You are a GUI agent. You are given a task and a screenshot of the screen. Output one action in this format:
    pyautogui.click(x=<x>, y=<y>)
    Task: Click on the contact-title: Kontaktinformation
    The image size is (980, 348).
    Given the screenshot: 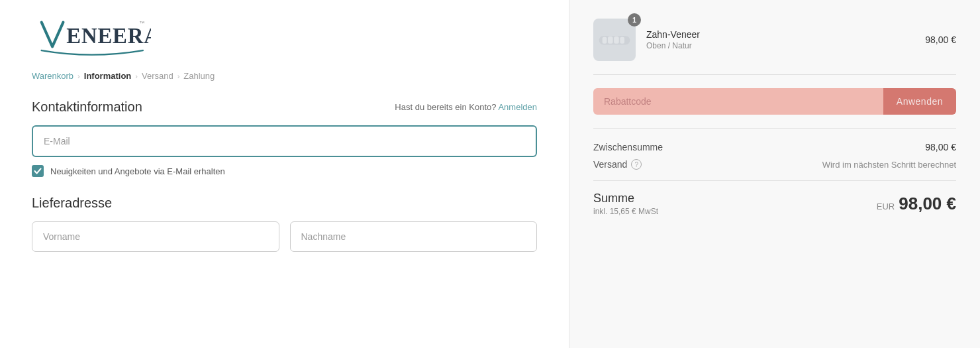 What is the action you would take?
    pyautogui.click(x=87, y=107)
    